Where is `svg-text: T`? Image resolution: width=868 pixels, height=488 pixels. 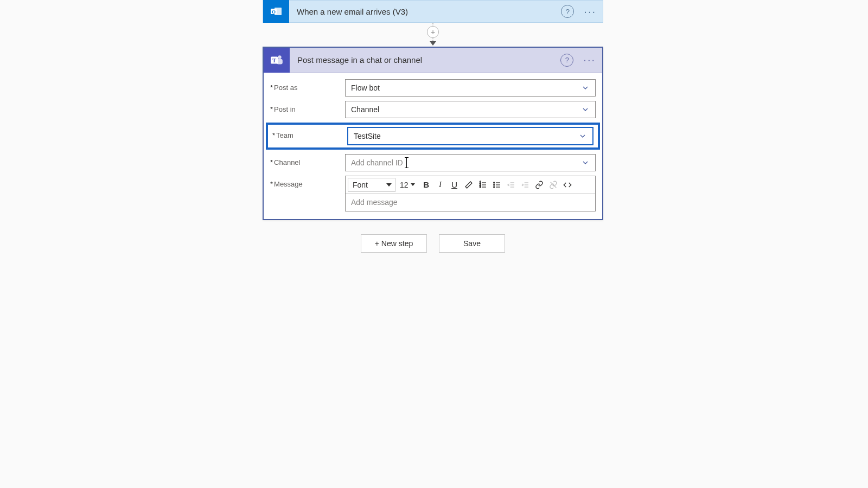 svg-text: T is located at coordinates (275, 60).